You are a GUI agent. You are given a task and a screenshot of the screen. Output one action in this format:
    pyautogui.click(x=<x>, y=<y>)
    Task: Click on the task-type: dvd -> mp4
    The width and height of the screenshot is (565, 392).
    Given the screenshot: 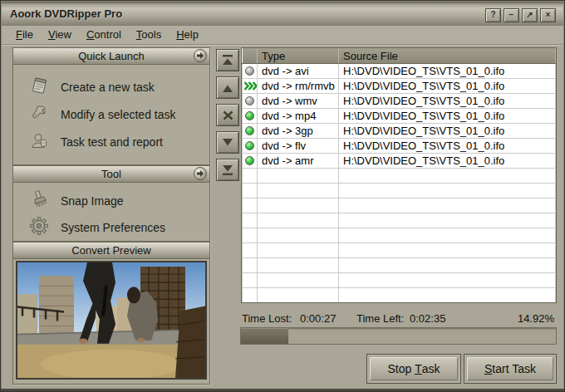 What is the action you would take?
    pyautogui.click(x=298, y=116)
    